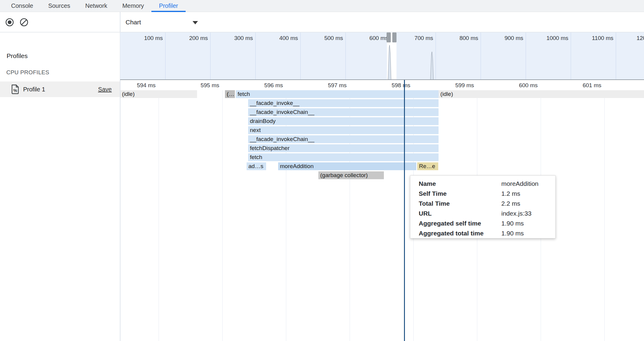 This screenshot has height=341, width=644. I want to click on chevron-down-icon, so click(195, 23).